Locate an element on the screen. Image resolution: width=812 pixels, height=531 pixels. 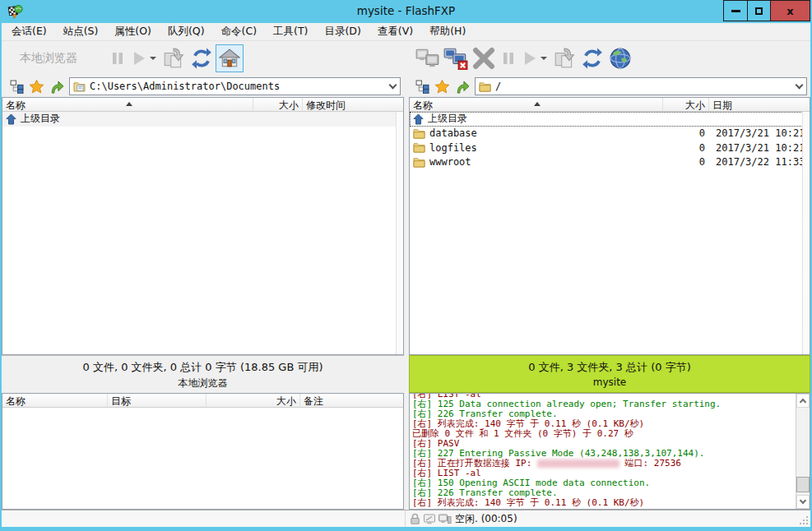
minimize-button is located at coordinates (735, 11).